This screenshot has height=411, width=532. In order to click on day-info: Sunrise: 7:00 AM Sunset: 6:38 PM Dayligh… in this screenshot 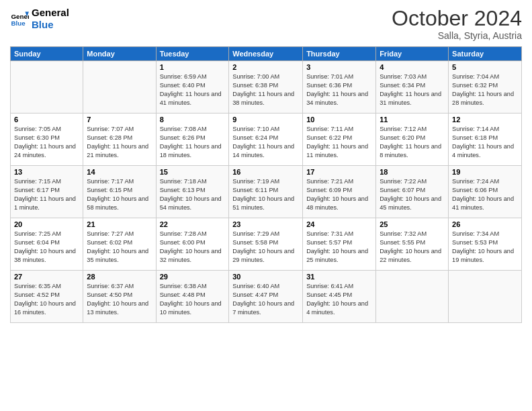, I will do `click(266, 90)`.